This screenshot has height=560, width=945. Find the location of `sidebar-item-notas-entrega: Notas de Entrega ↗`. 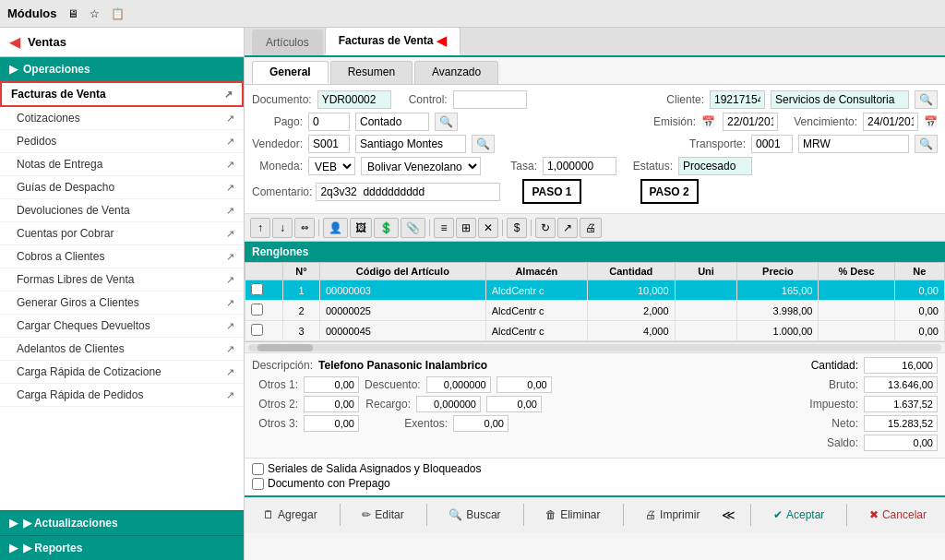

sidebar-item-notas-entrega: Notas de Entrega ↗ is located at coordinates (122, 164).